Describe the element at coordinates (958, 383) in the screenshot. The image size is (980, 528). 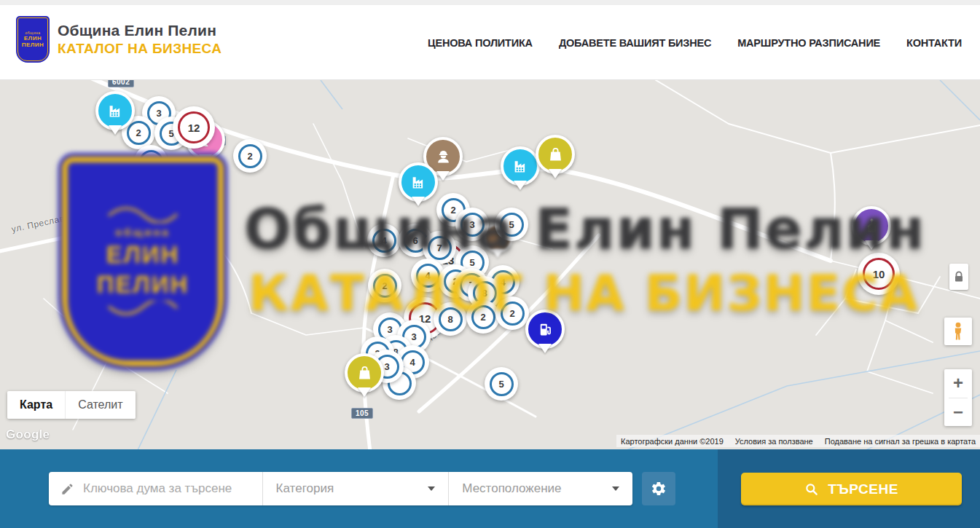
I see `zoom-in-button: +` at that location.